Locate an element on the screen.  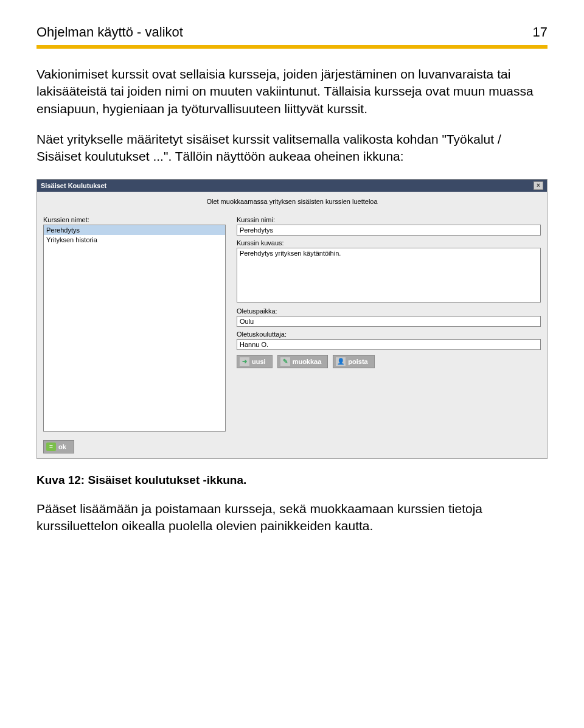
page-number: 17 is located at coordinates (540, 32).